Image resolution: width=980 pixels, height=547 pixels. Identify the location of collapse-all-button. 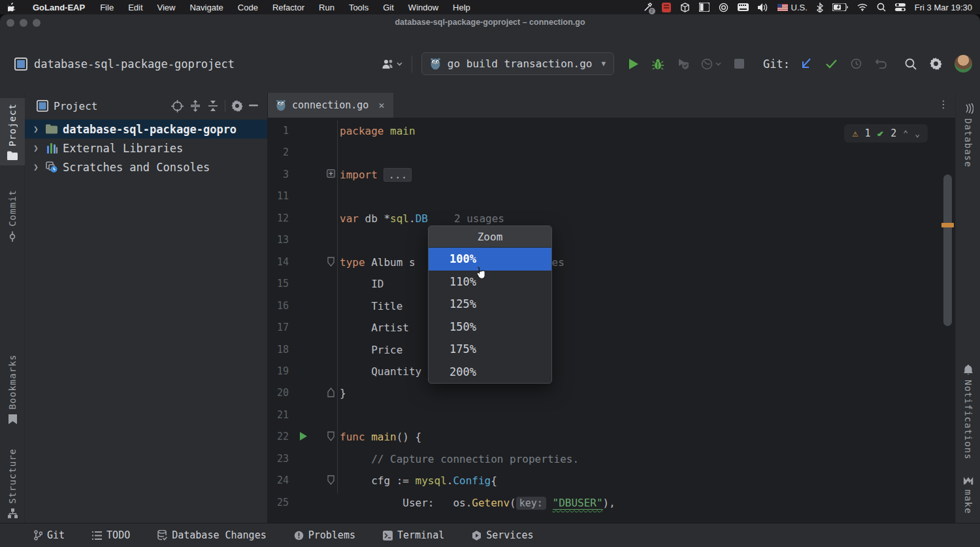
(213, 106).